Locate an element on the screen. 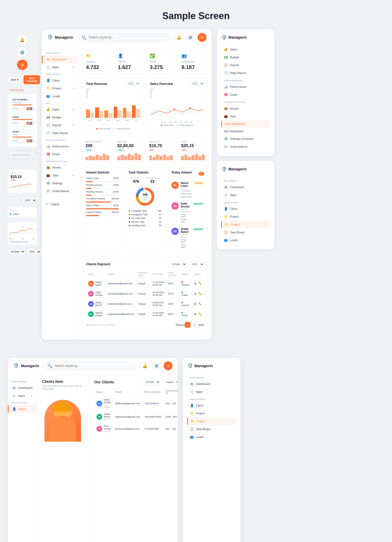  sidebar-item-daily-report: 🕐 Daily Report is located at coordinates (60, 133).